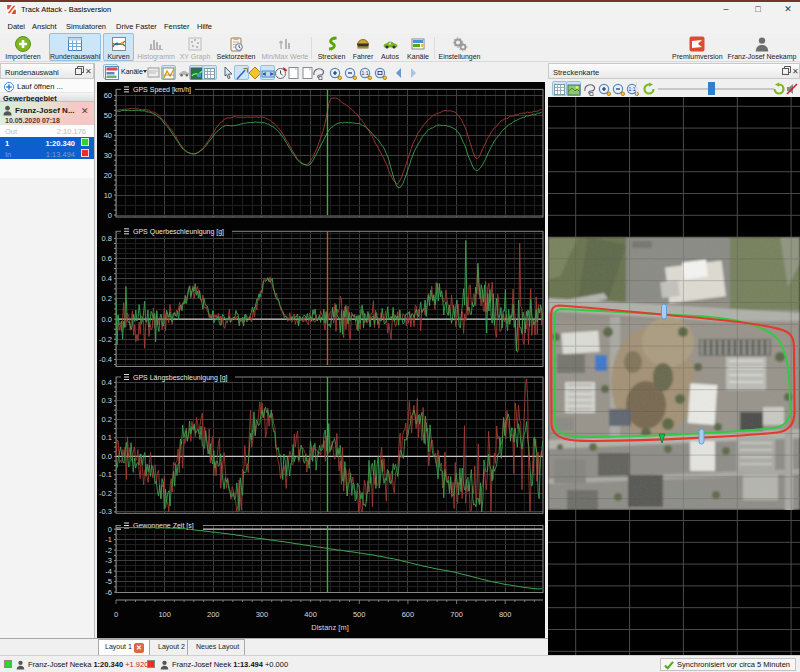  I want to click on svg-text: Distanz [m], so click(330, 628).